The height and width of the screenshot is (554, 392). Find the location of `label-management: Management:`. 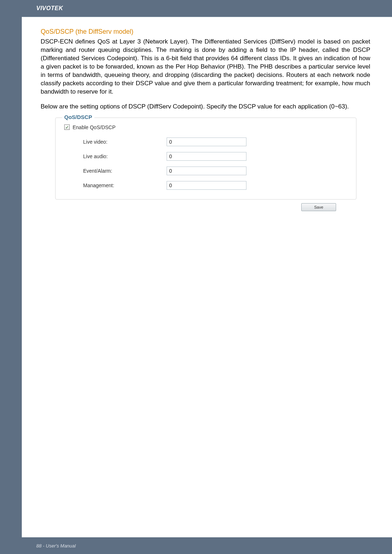

label-management: Management: is located at coordinates (125, 185).